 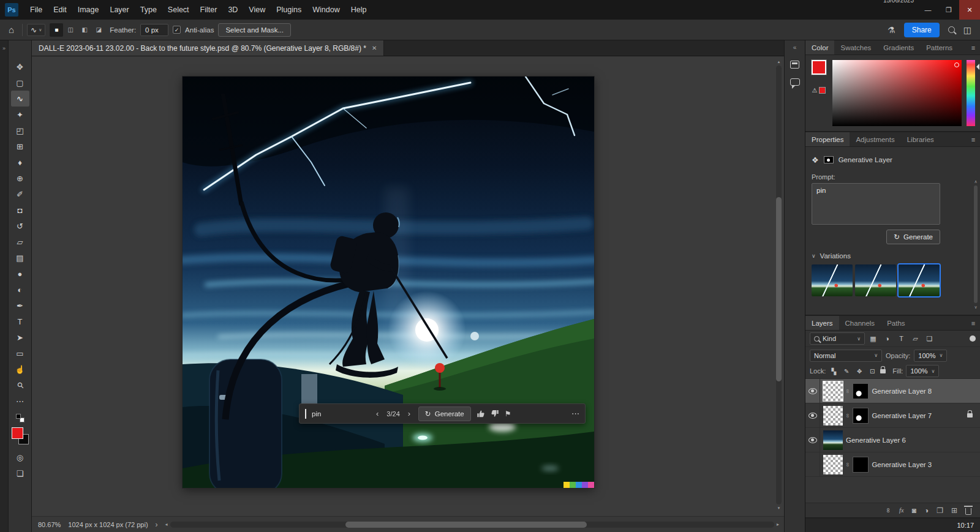 What do you see at coordinates (20, 274) in the screenshot?
I see `blur-tool: ●` at bounding box center [20, 274].